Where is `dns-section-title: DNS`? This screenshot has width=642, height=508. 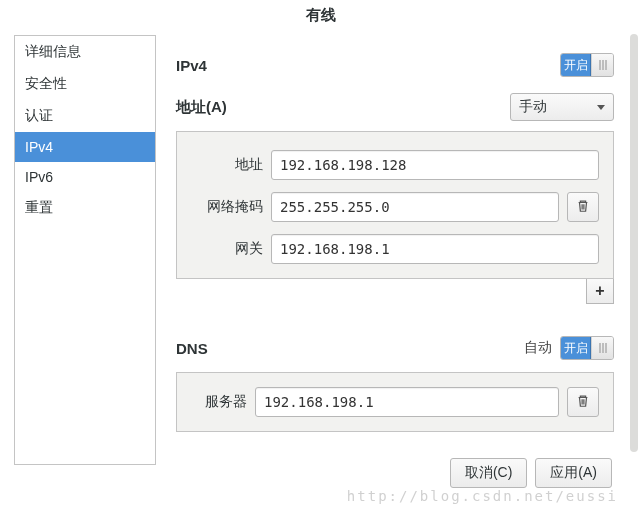
dns-section-title: DNS is located at coordinates (192, 348).